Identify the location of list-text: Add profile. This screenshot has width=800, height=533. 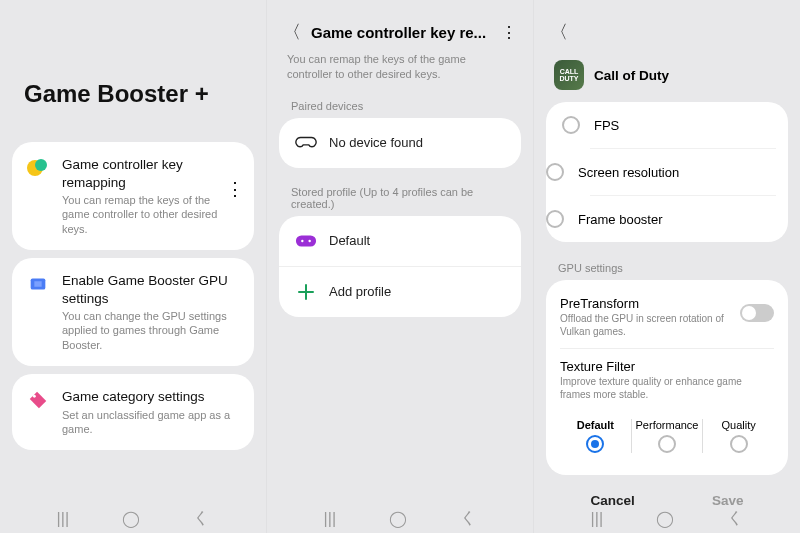
(360, 292).